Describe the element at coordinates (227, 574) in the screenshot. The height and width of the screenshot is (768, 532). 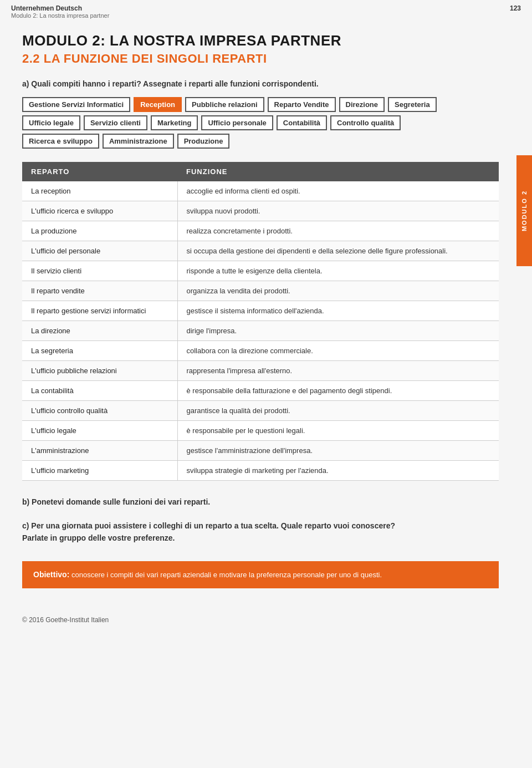
I see `objective-content: conoscere i compiti dei vari reparti azi…` at that location.